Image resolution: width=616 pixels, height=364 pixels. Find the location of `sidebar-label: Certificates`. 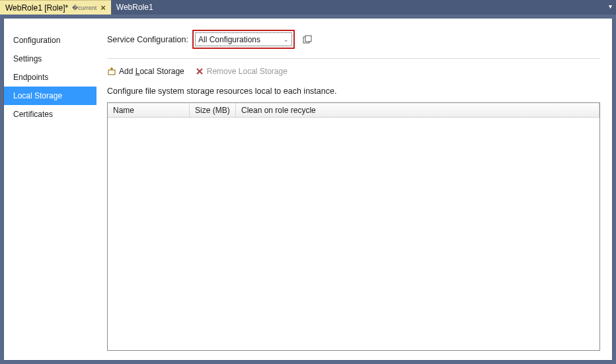

sidebar-label: Certificates is located at coordinates (33, 114).